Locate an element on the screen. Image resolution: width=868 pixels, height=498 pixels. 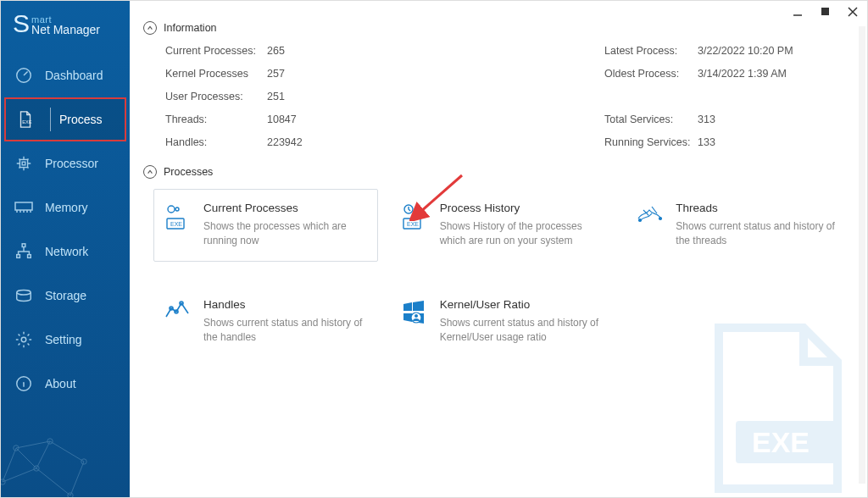
network-icon is located at coordinates (24, 252).